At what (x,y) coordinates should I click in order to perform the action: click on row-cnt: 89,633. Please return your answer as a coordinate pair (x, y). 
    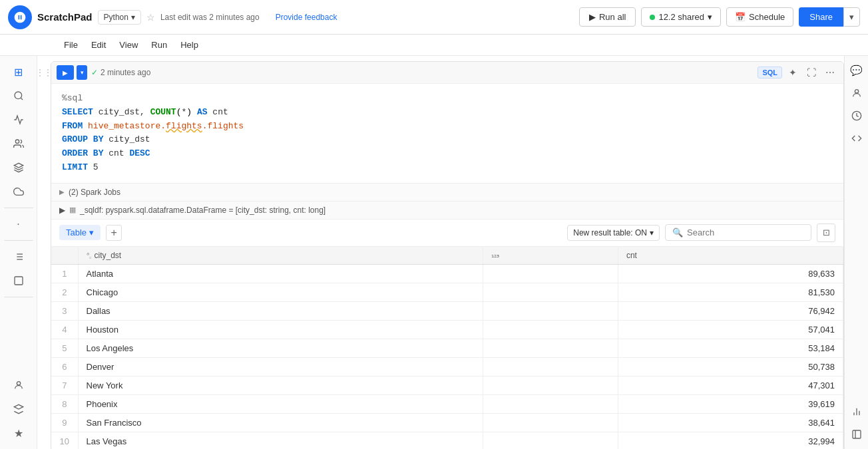
    Looking at the image, I should click on (730, 273).